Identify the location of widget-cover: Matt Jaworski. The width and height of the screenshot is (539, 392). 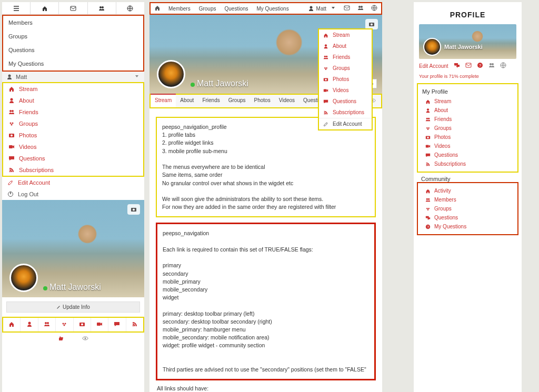
(467, 42).